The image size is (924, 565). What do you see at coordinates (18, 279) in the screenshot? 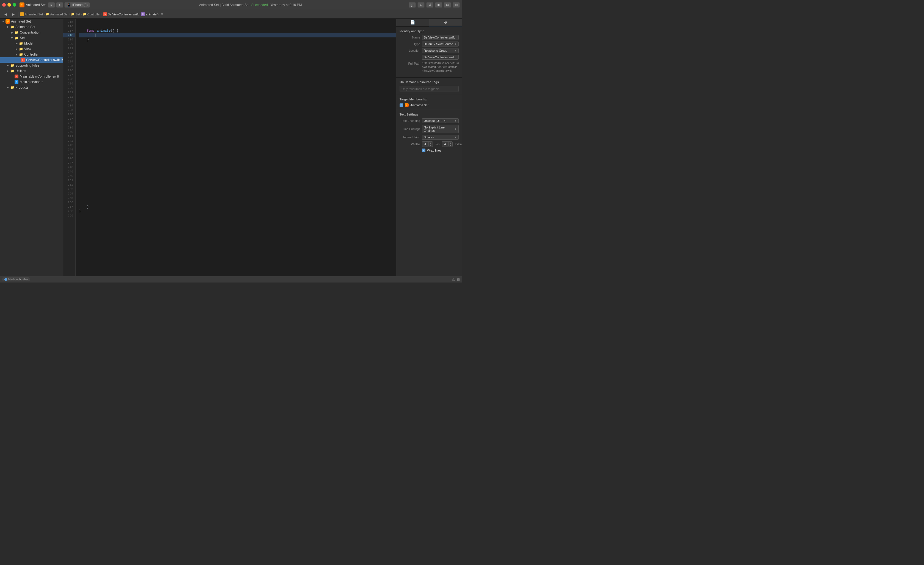
I see `gifx-label: Made with Gifox` at bounding box center [18, 279].